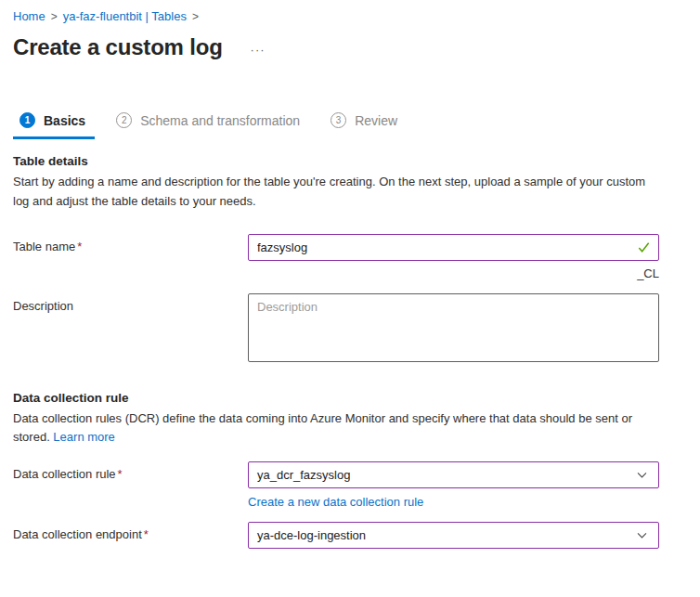 The width and height of the screenshot is (700, 597). Describe the element at coordinates (338, 121) in the screenshot. I see `step-3-circle: 3` at that location.